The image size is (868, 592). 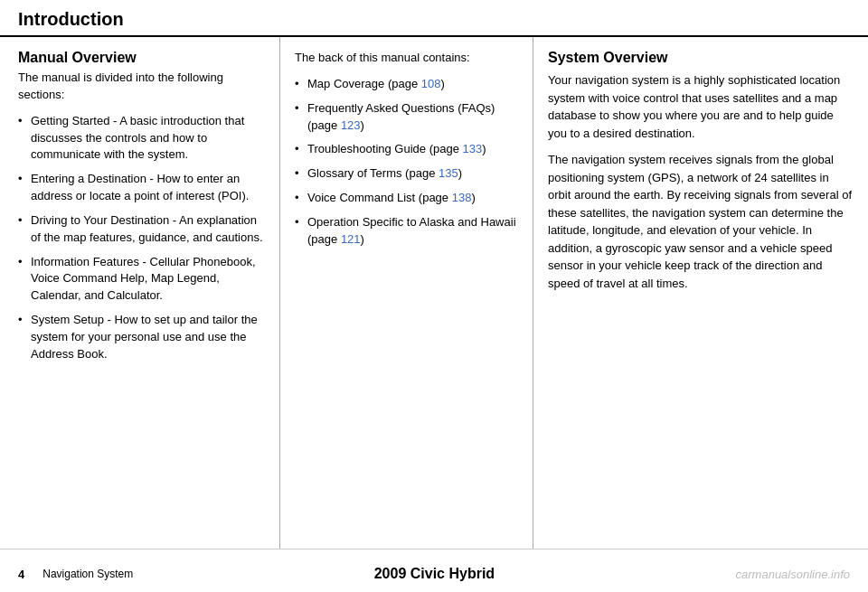 What do you see at coordinates (141, 230) in the screenshot?
I see `list-item: Driving to Your Destination - An explana…` at bounding box center [141, 230].